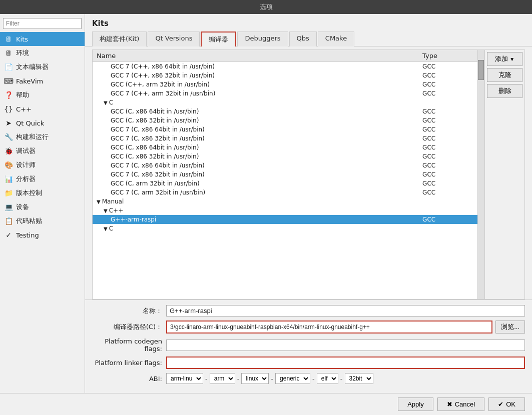 This screenshot has height=415, width=532. What do you see at coordinates (174, 39) in the screenshot?
I see `tab-qtversions: Qt Versions` at bounding box center [174, 39].